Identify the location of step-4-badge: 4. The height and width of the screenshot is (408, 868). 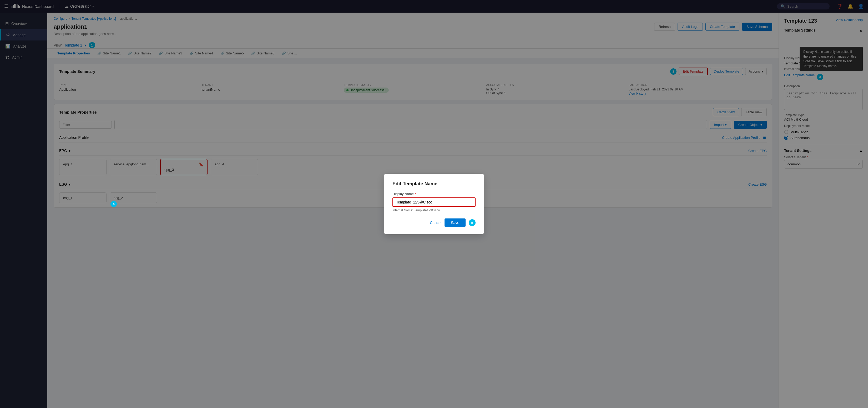
(114, 204).